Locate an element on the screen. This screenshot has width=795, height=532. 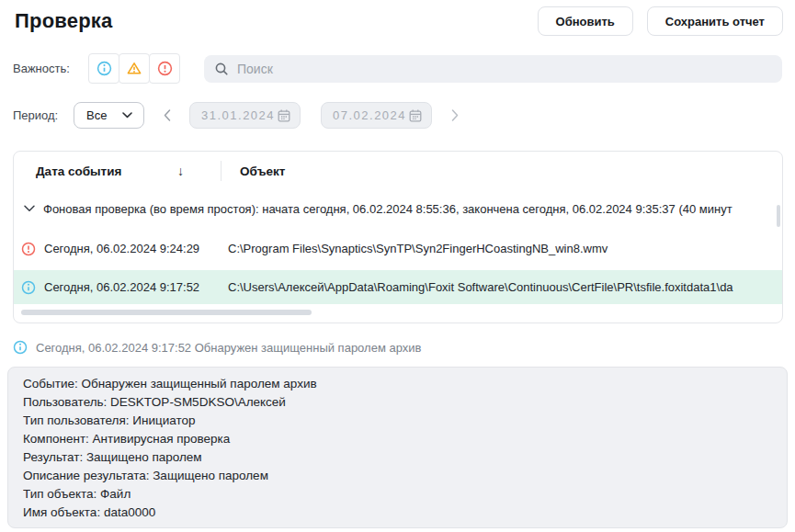
detail-line-result: Результат: Защищено паролем is located at coordinates (397, 458).